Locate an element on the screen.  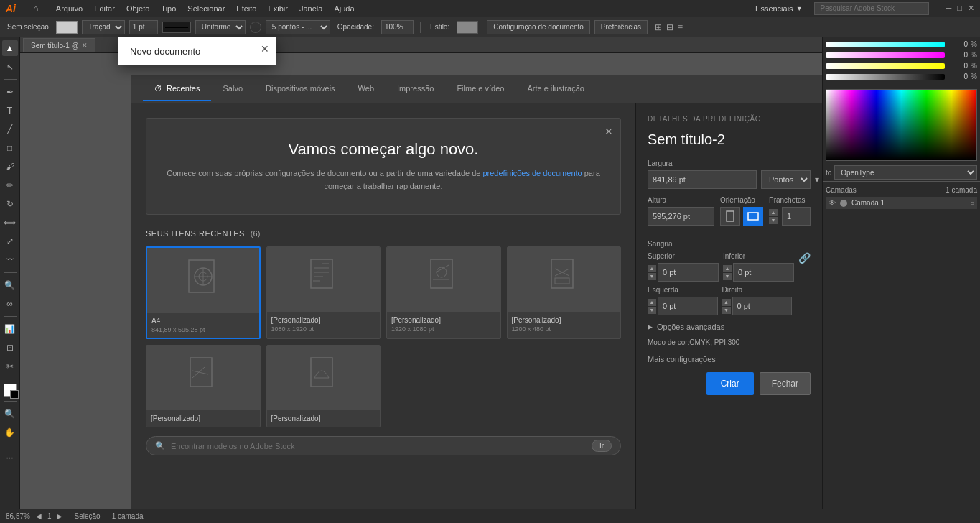
document-tab: Sem título-1 @ ✕ is located at coordinates (59, 45).